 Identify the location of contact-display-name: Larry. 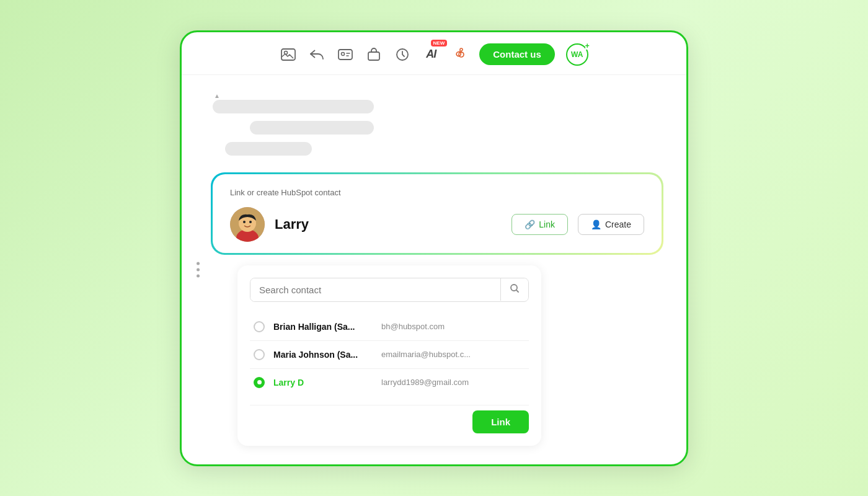
(388, 224).